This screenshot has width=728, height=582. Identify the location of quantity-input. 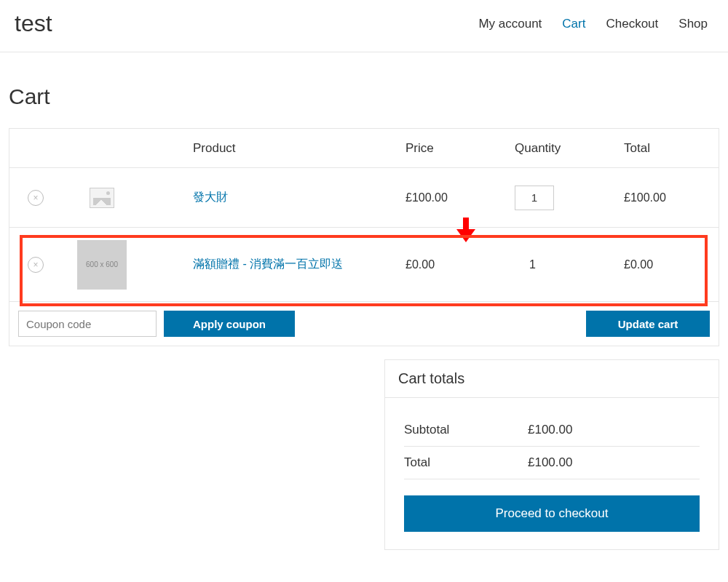
(534, 198).